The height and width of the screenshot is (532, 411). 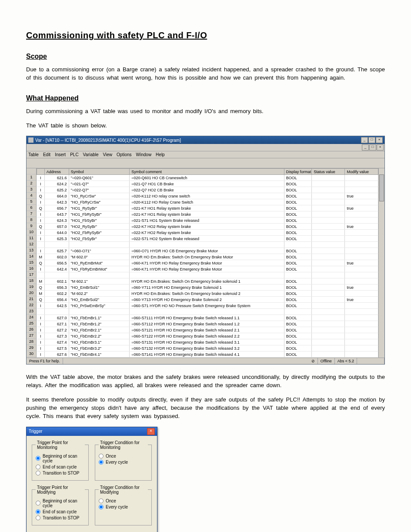 I want to click on table-cell: =060-K71 HYDR HO Relay Emergency Brake M…, so click(x=207, y=263).